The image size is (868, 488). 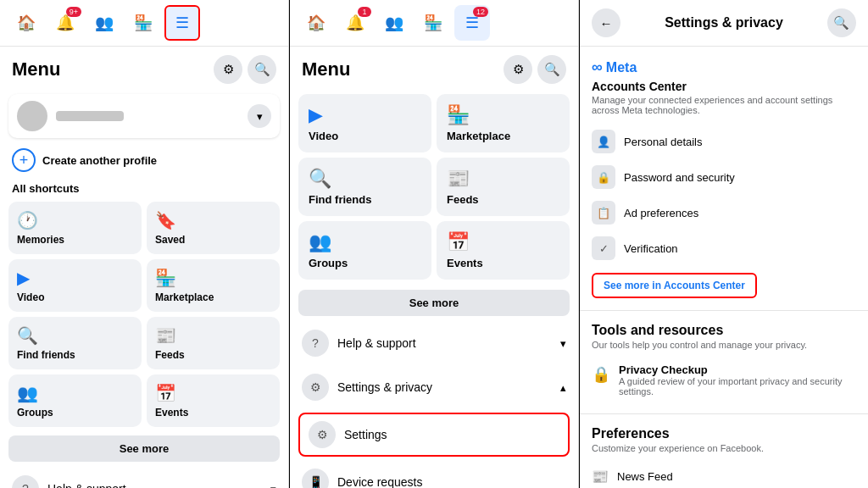 I want to click on p2-events-card: 📅 Events, so click(x=504, y=251).